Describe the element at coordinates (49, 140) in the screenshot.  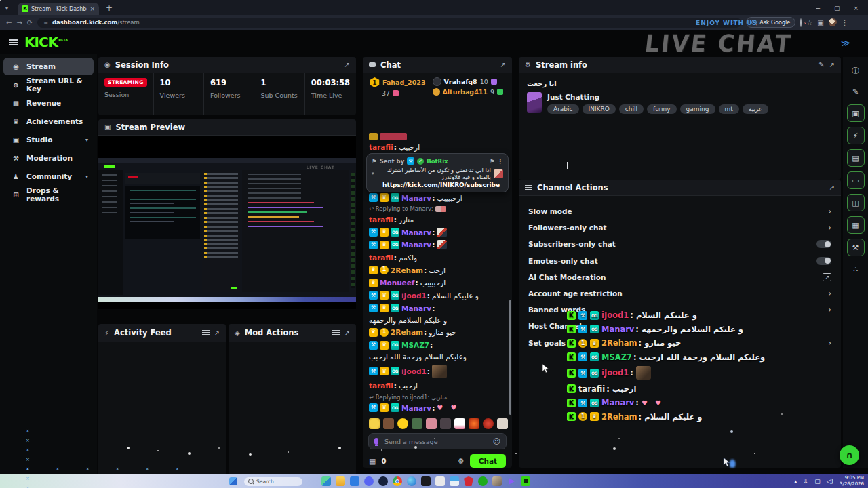
I see `sidebar-item-studio: ▣Studio▾` at that location.